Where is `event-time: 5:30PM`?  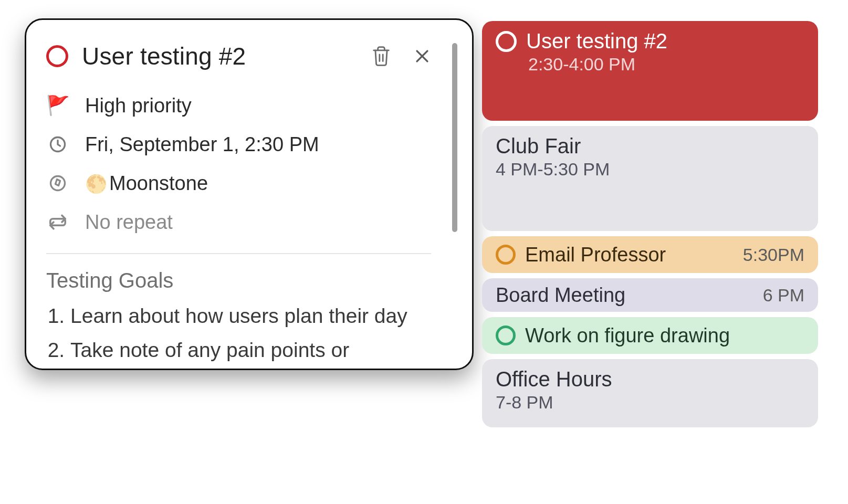 event-time: 5:30PM is located at coordinates (774, 255).